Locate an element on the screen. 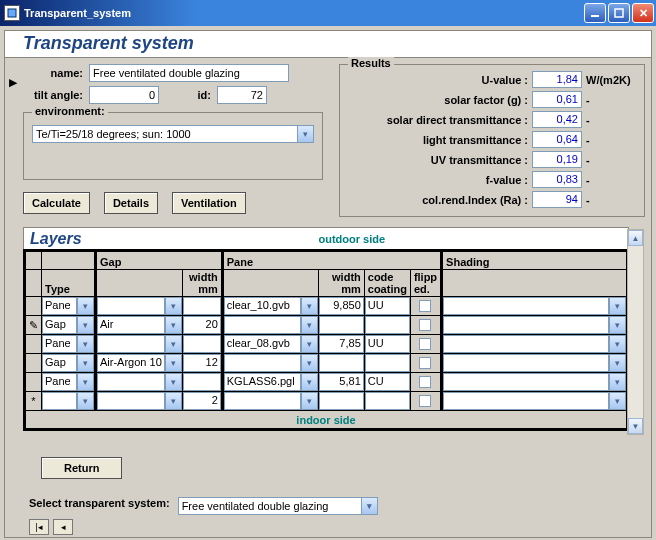  maximize-button is located at coordinates (619, 13).